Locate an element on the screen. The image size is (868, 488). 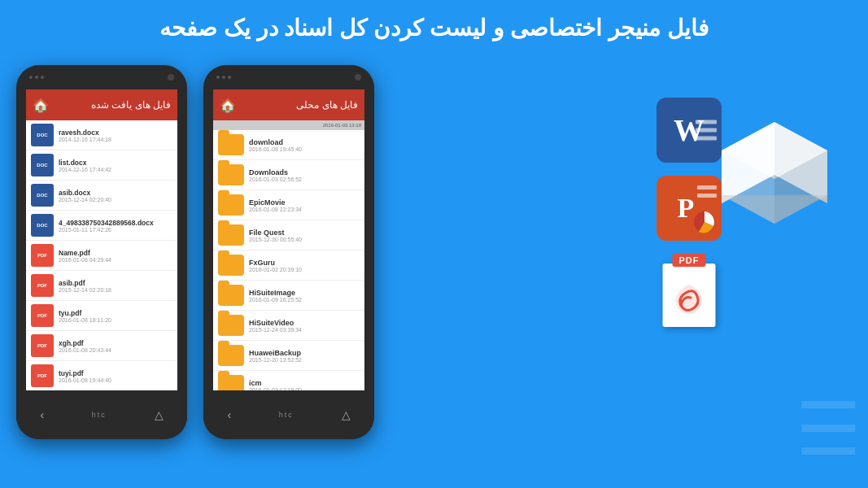
phone-2-top is located at coordinates (289, 77).